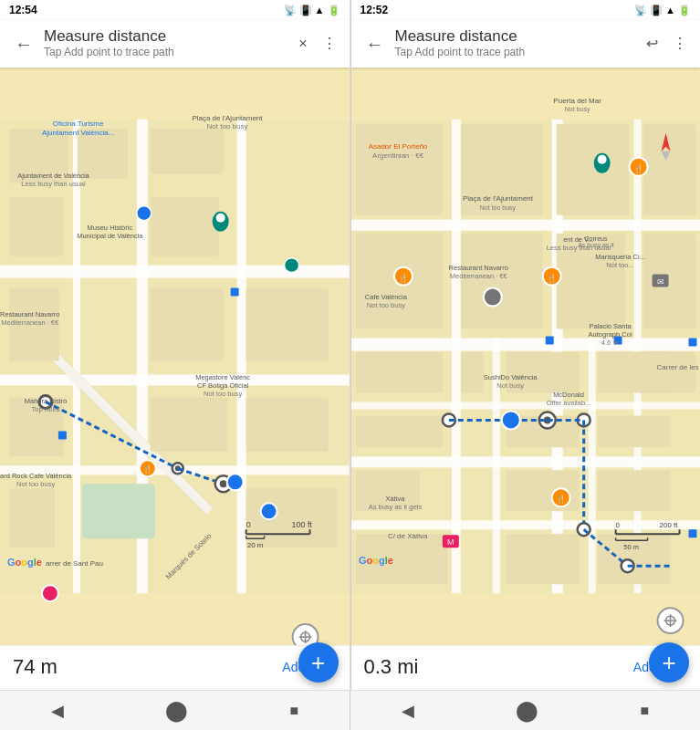  Describe the element at coordinates (518, 53) in the screenshot. I see `header-subtitle-right: Tap Add point to trace path` at that location.